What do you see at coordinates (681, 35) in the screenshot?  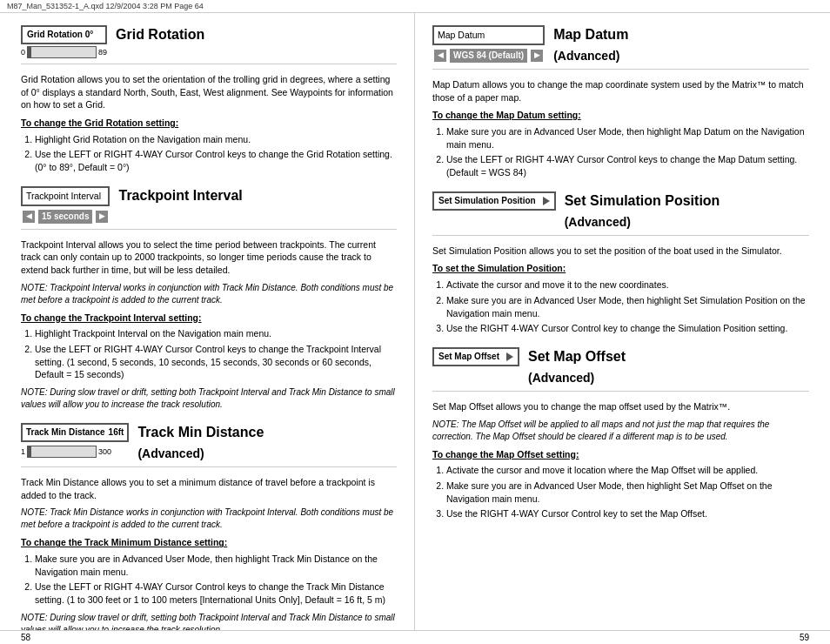 I see `map-datum-title: Map Datum` at bounding box center [681, 35].